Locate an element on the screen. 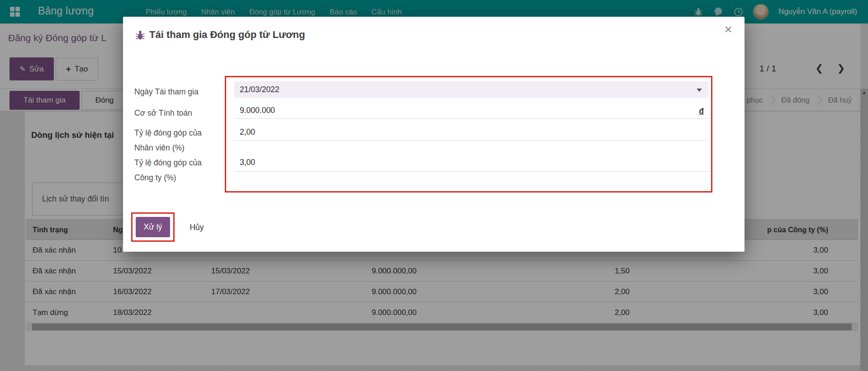 Image resolution: width=868 pixels, height=371 pixels. field-label-company-rate: Tỷ lệ đóng góp của Công ty (%) is located at coordinates (178, 170).